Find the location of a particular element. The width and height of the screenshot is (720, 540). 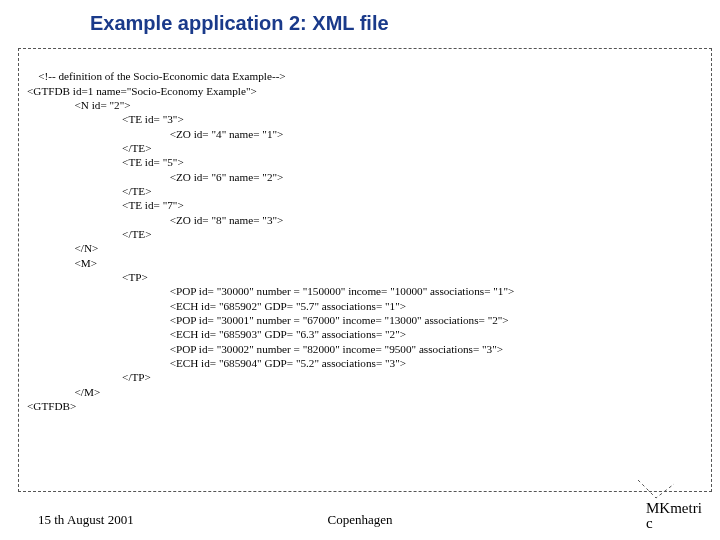

footer: 15 th August 2001 Copenhagen MKmetri c is located at coordinates (360, 515).